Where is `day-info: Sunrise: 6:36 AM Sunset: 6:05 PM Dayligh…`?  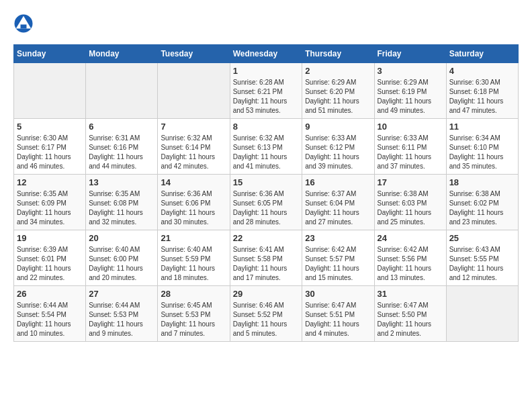
day-info: Sunrise: 6:36 AM Sunset: 6:05 PM Dayligh… is located at coordinates (266, 208).